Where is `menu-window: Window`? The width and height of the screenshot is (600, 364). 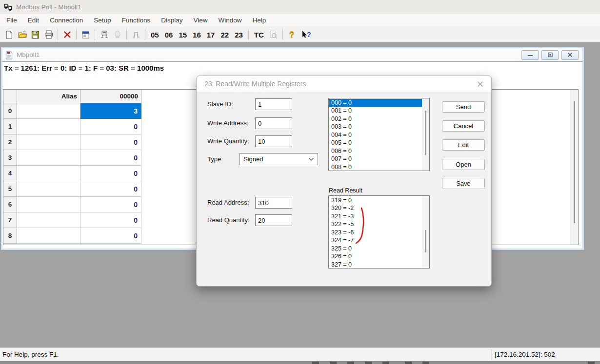
menu-window: Window is located at coordinates (230, 20).